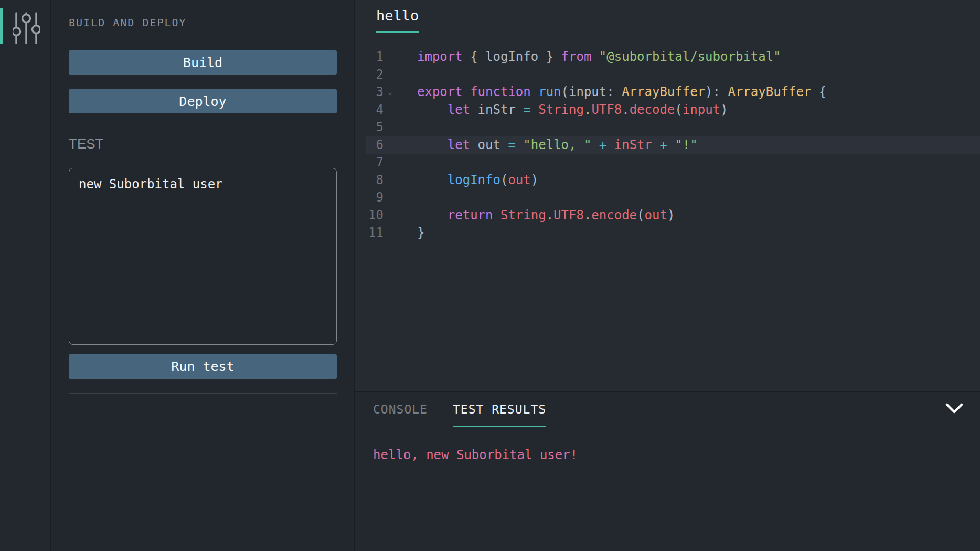 The height and width of the screenshot is (551, 980). Describe the element at coordinates (203, 62) in the screenshot. I see `build-button: Build` at that location.